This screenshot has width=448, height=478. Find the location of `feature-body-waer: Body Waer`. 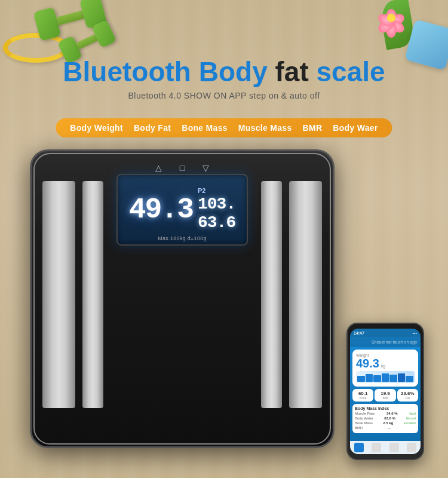

feature-body-waer: Body Waer is located at coordinates (355, 128).